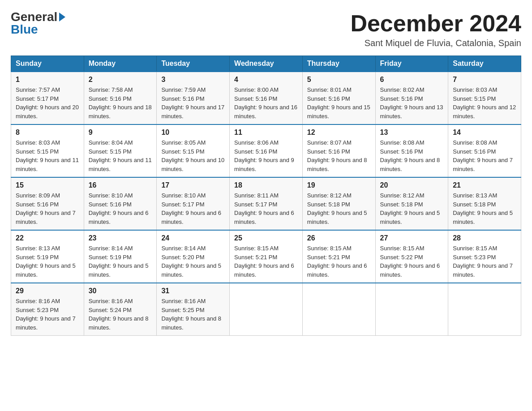 This screenshot has height=411, width=532. Describe the element at coordinates (266, 80) in the screenshot. I see `day-number: 4` at that location.